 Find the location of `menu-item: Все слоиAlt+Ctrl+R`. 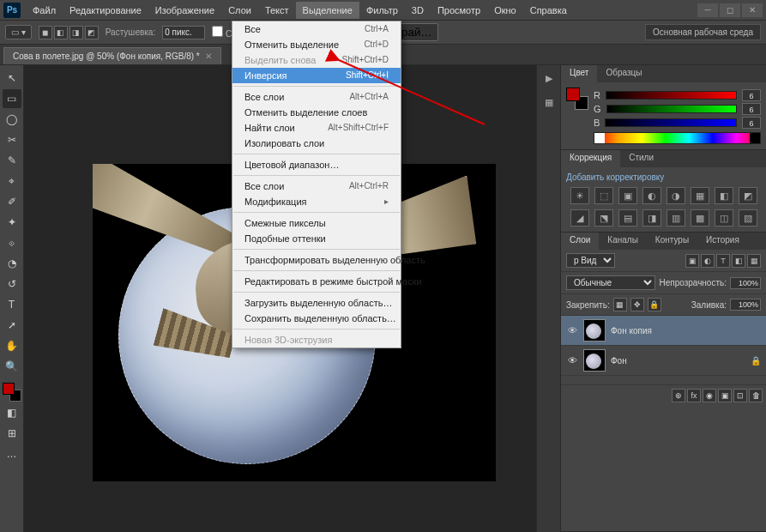

menu-item: Все слоиAlt+Ctrl+R is located at coordinates (317, 186).